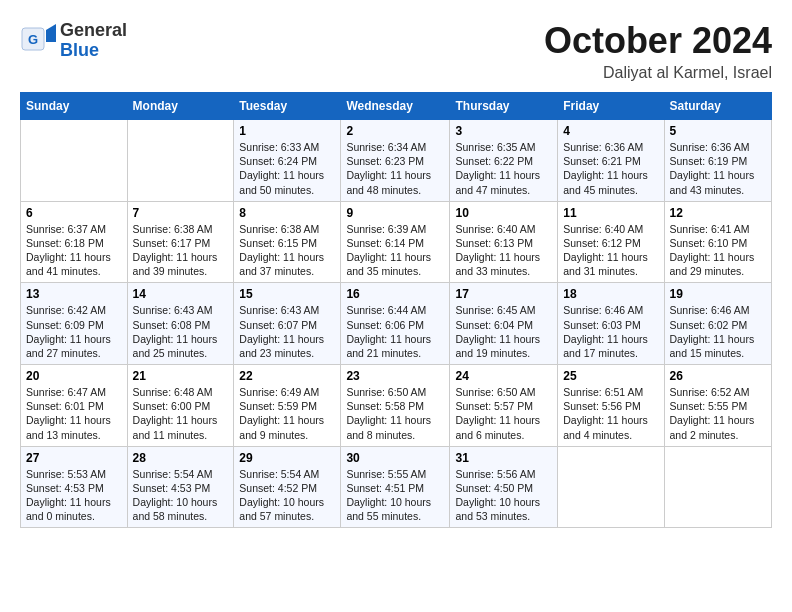  Describe the element at coordinates (396, 242) in the screenshot. I see `calendar-week-row: 6Sunrise: 6:37 AM Sunset: 6:18 PM Daylig…` at that location.